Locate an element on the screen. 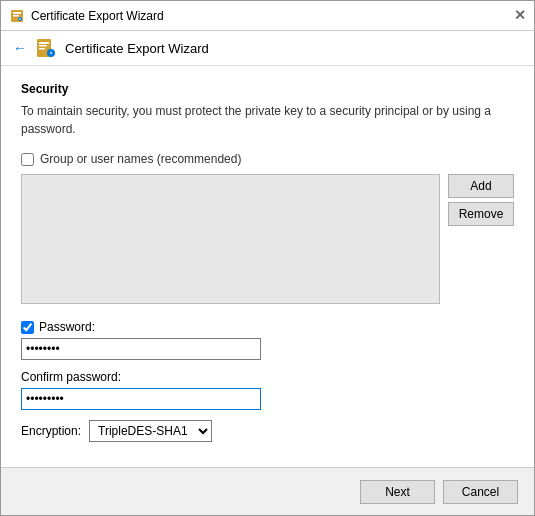 Image resolution: width=535 pixels, height=516 pixels. certificate-icon is located at coordinates (17, 16).